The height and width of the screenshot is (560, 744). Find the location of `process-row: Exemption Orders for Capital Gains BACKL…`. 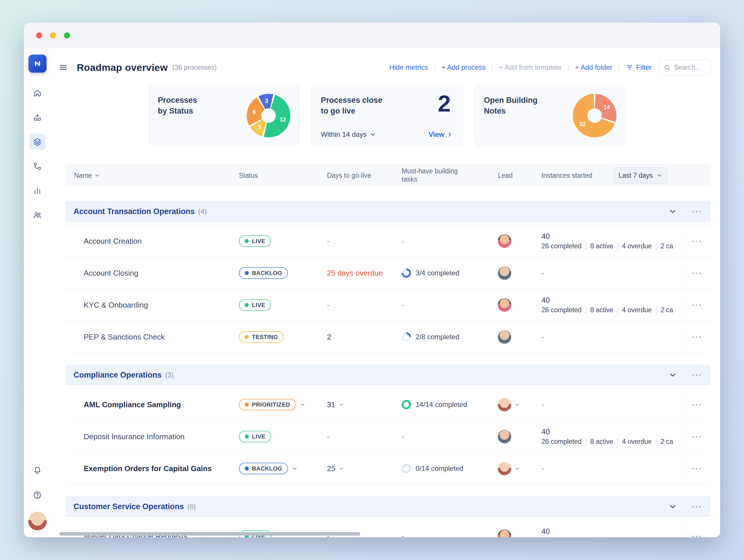

process-row: Exemption Orders for Capital Gains BACKL… is located at coordinates (388, 469).